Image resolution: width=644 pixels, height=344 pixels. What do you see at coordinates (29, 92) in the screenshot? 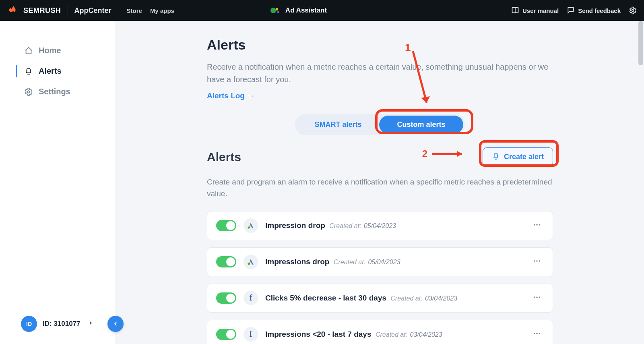
I see `gear-icon` at bounding box center [29, 92].